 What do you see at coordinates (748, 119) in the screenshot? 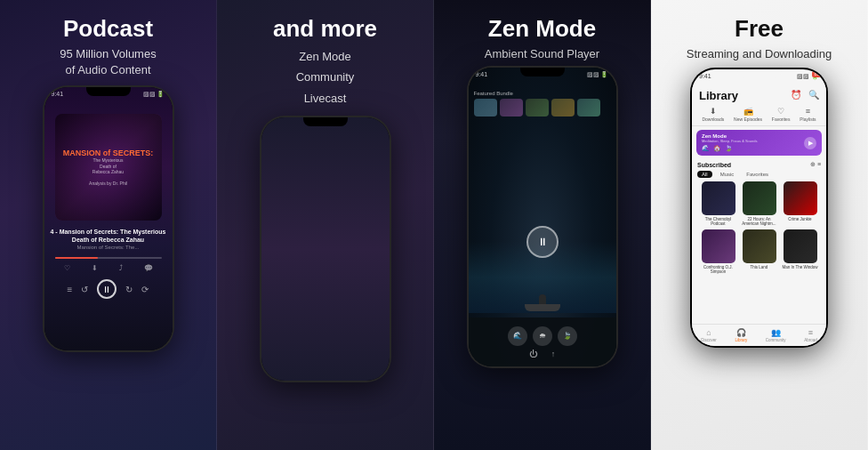
I see `episodes-label: New Episodes` at bounding box center [748, 119].